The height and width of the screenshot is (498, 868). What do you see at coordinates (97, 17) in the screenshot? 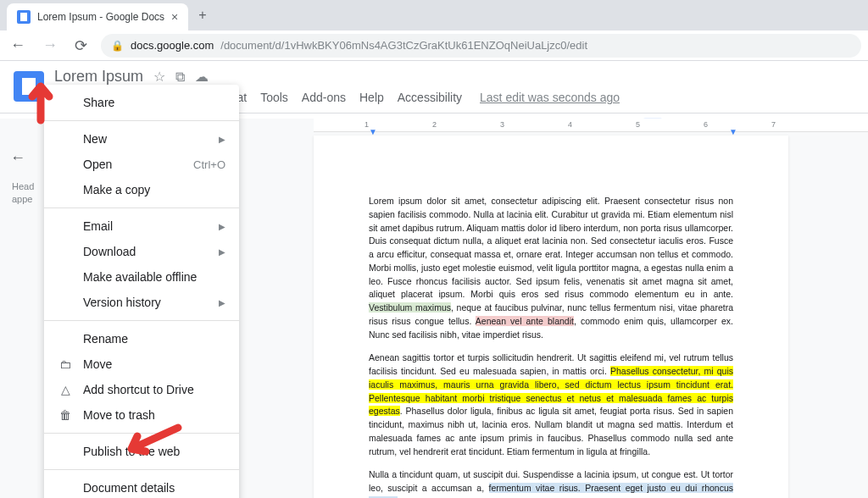
I see `browser-tab: Lorem Ipsum - Google Docs ×` at bounding box center [97, 17].